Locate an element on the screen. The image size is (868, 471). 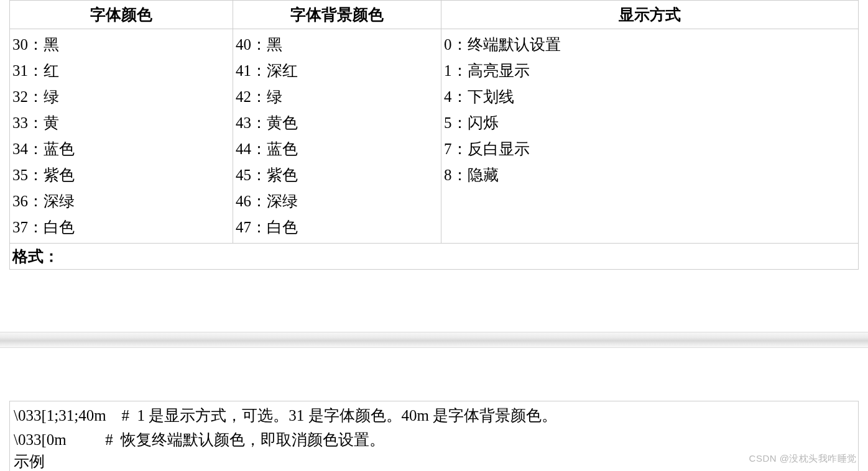
code-example-block: \033[1;31;40m # 1 是显示方式，可选。31 是字体颜色。40m … is located at coordinates (434, 436).